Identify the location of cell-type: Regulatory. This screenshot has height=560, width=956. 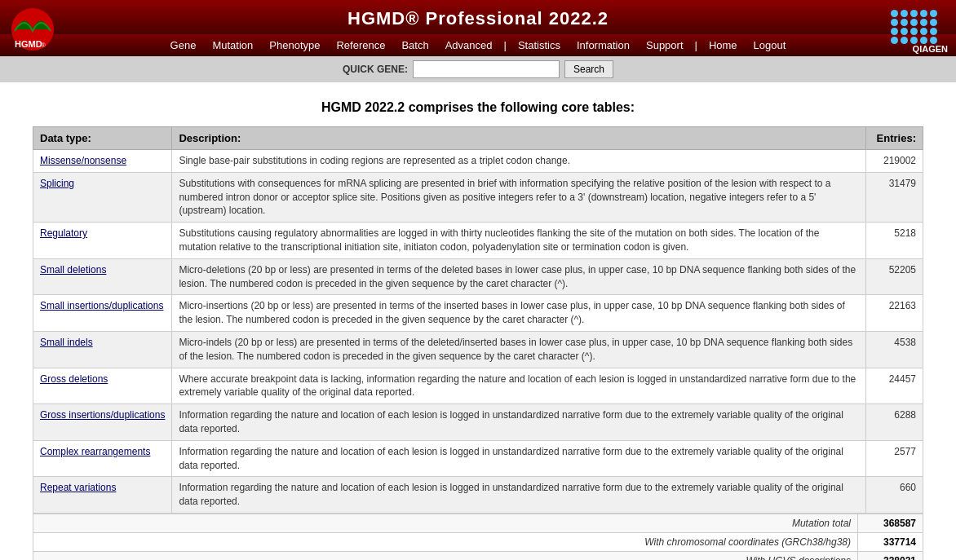
(103, 241).